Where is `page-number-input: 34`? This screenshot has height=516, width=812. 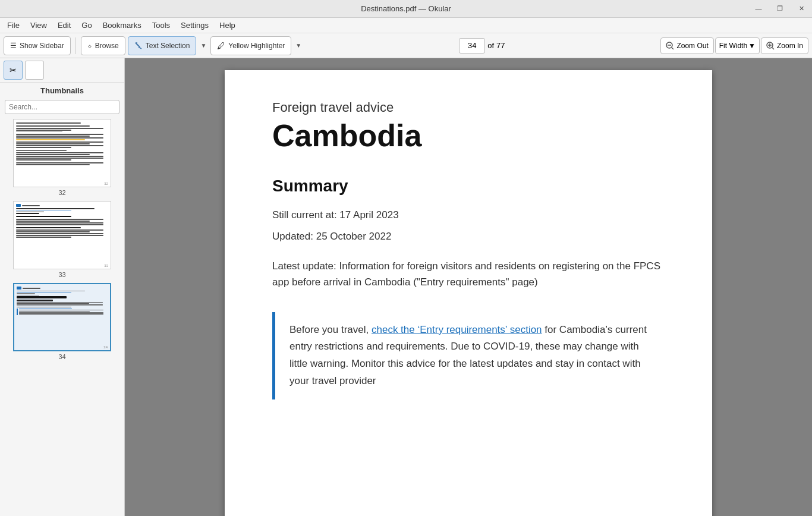
page-number-input: 34 is located at coordinates (472, 46).